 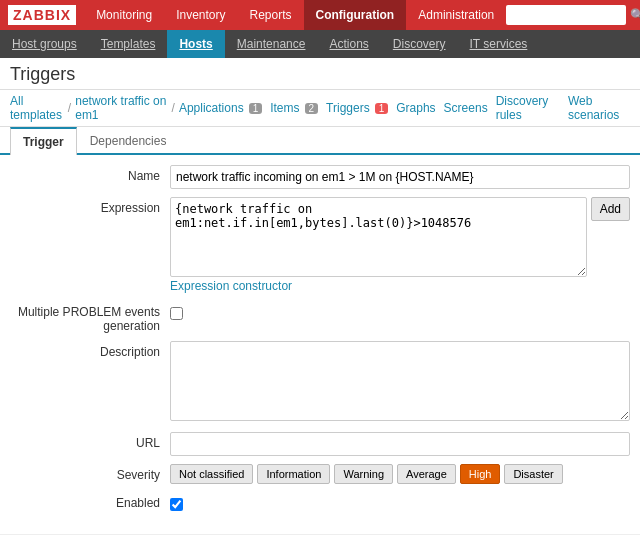 What do you see at coordinates (90, 206) in the screenshot?
I see `expression-label: Expression` at bounding box center [90, 206].